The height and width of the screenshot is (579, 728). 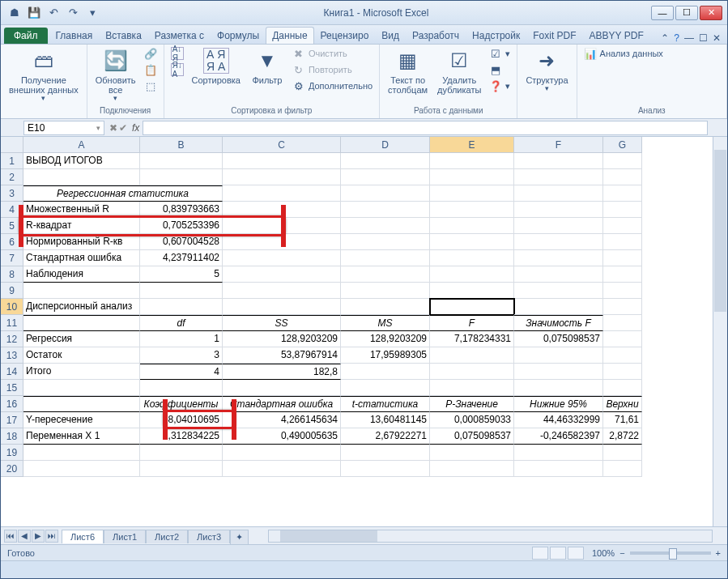 I want to click on qat-dropdown-icon: ▾, so click(x=92, y=13).